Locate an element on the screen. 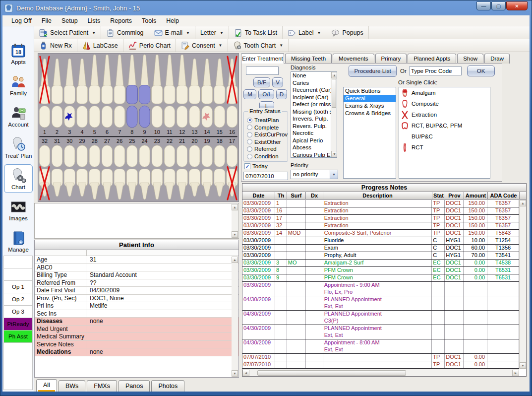 Image resolution: width=532 pixels, height=396 pixels. diagnosis-item-incipient-car: Incipient (Car) is located at coordinates (311, 97).